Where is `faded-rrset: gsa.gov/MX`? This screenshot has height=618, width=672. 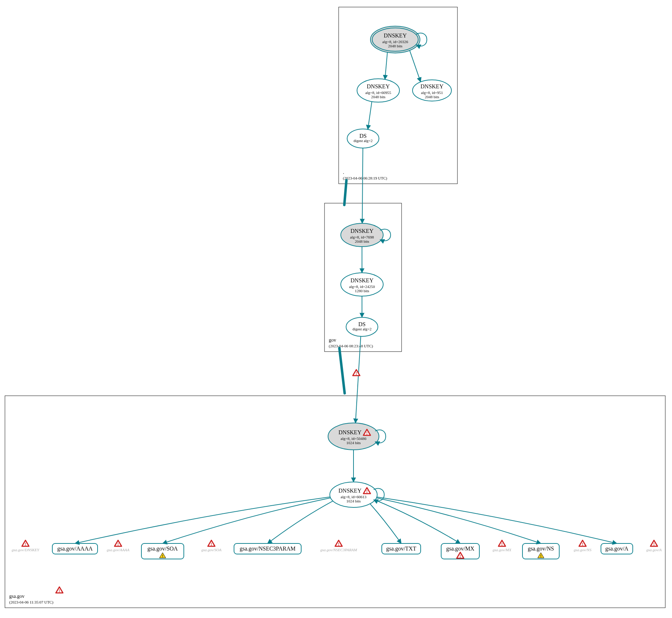 faded-rrset: gsa.gov/MX is located at coordinates (502, 550).